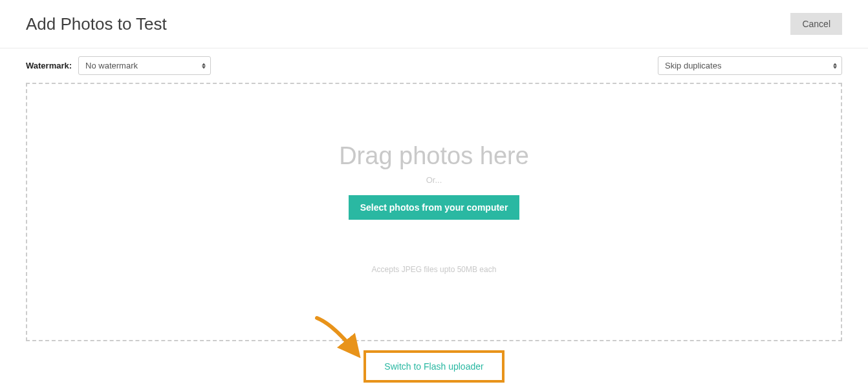 This screenshot has width=868, height=391. I want to click on accepts-text: Accepts JPEG files upto 50MB each, so click(435, 269).